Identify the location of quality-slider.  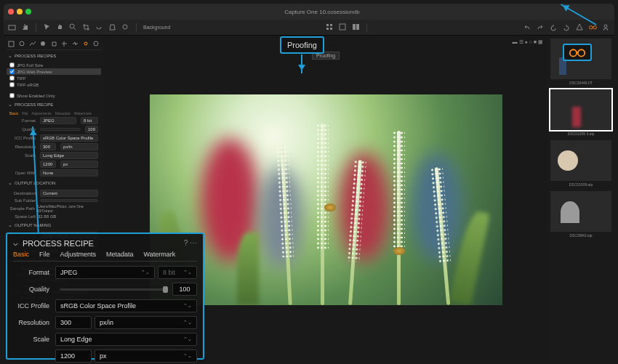
(113, 289).